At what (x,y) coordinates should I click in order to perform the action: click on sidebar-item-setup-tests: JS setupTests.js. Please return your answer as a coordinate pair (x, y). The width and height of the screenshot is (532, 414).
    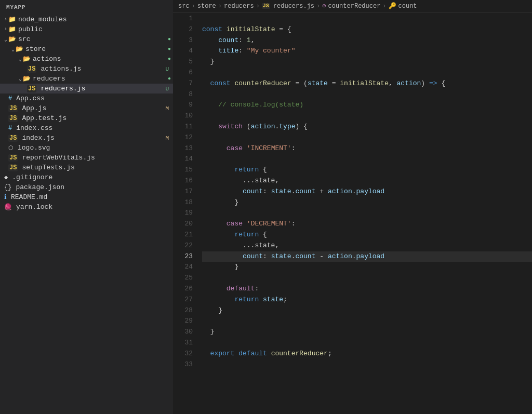
    Looking at the image, I should click on (86, 167).